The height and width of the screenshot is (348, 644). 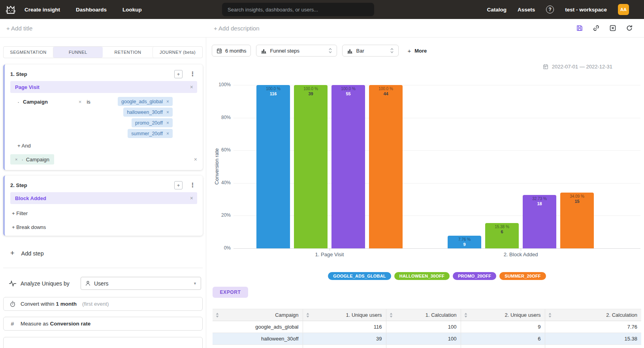 I want to click on search-placeholder: Search insights, dashboards, or users..., so click(x=273, y=9).